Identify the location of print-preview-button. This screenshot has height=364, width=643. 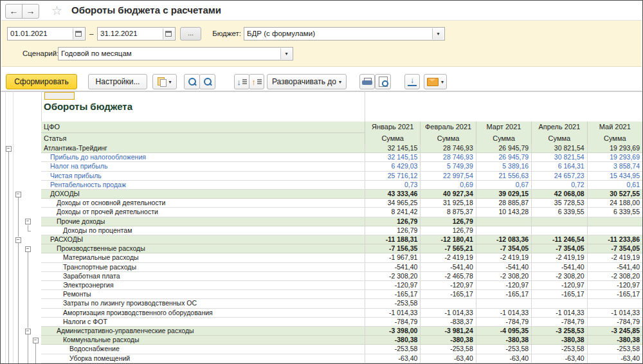
(383, 82).